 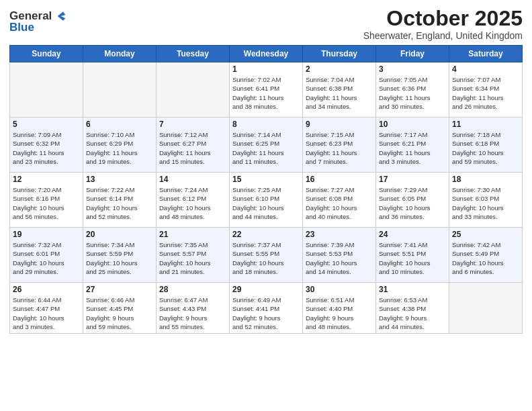 What do you see at coordinates (46, 179) in the screenshot?
I see `day-number: 12` at bounding box center [46, 179].